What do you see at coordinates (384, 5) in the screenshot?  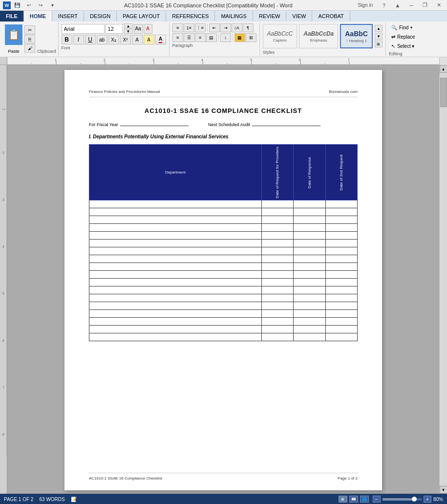 I see `help-button: ?` at bounding box center [384, 5].